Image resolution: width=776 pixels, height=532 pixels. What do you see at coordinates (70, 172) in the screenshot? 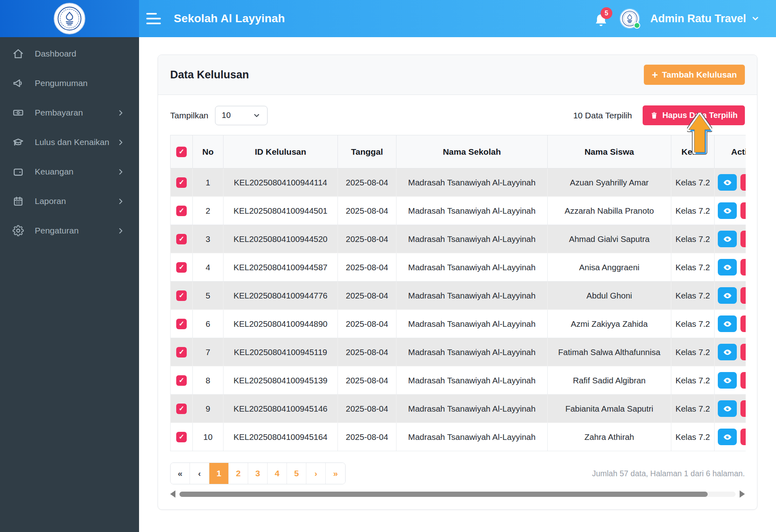
I see `sidebar-item-keuangan: Keuangan` at bounding box center [70, 172].